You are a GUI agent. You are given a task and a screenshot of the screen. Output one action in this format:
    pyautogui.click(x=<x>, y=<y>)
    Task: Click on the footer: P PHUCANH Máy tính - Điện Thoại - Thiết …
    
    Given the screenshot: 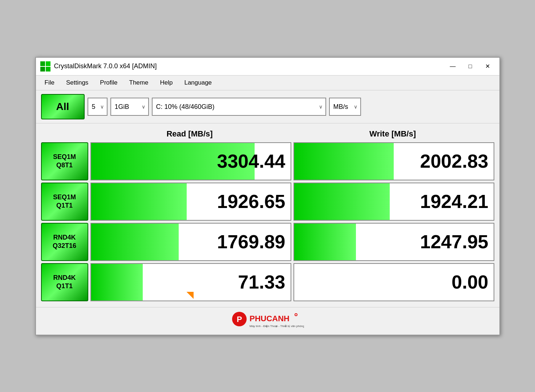 What is the action you would take?
    pyautogui.click(x=268, y=321)
    